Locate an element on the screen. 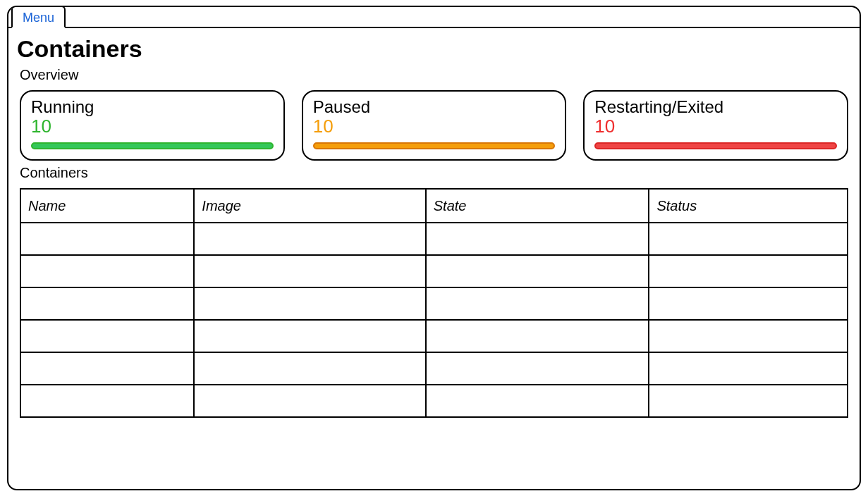  tab-menu-label: Menu is located at coordinates (38, 18).